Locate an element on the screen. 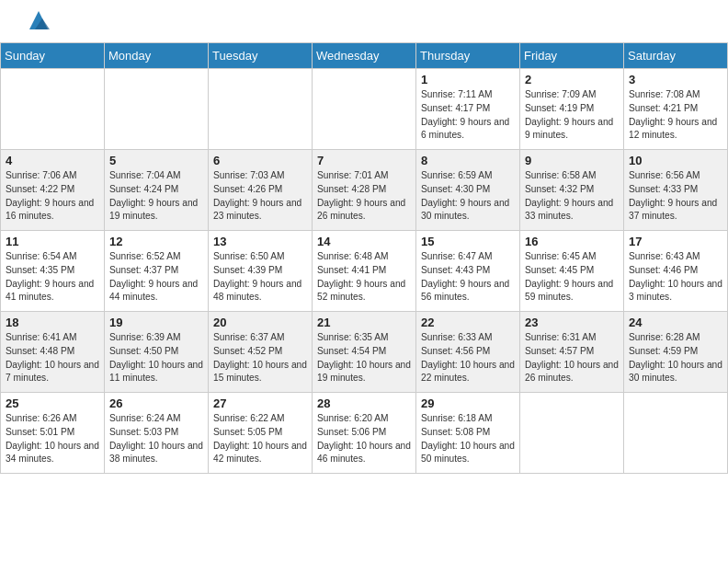 The height and width of the screenshot is (563, 728). day-info: Sunrise: 7:09 AM Sunset: 4:19 PM Dayligh… is located at coordinates (572, 116).